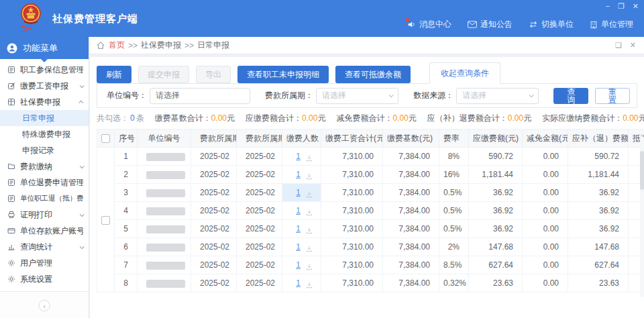  I want to click on table-row: 8 2025-02 2025-02 1 7,310.00 7,384.00 0.…, so click(370, 283).